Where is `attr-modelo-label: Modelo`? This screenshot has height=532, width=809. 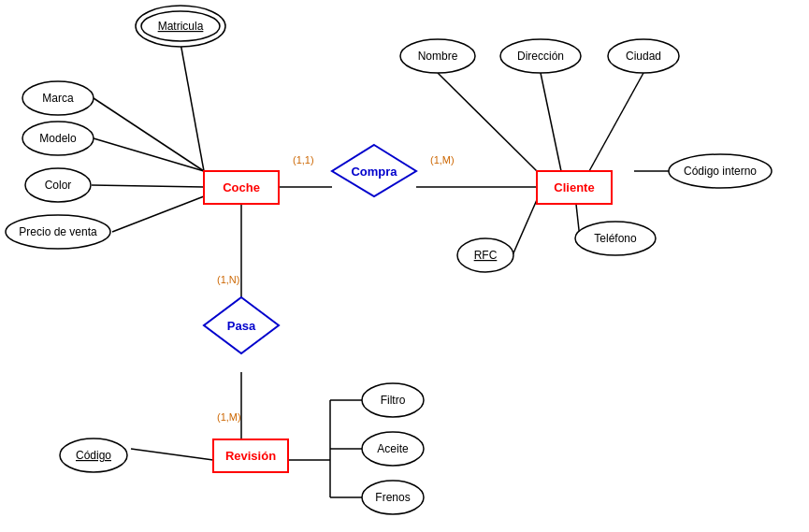 attr-modelo-label: Modelo is located at coordinates (58, 138).